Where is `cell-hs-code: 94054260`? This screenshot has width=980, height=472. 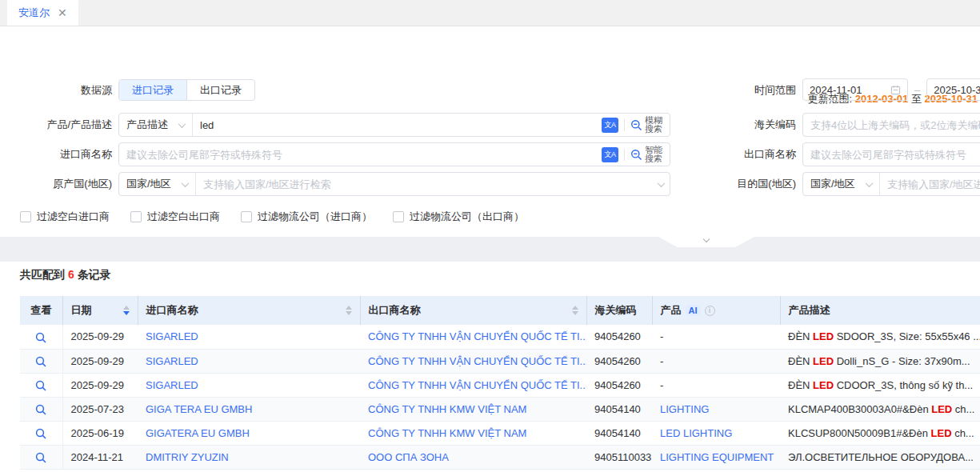
cell-hs-code: 94054260 is located at coordinates (619, 361).